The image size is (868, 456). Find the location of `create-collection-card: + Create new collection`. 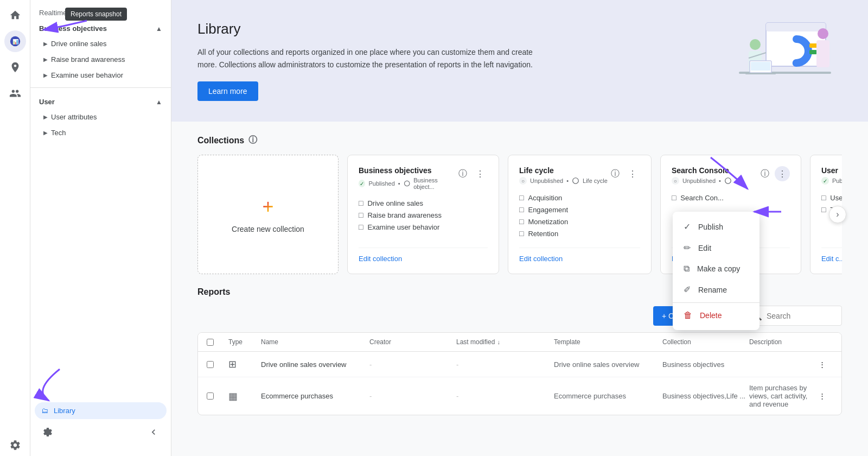

create-collection-card: + Create new collection is located at coordinates (268, 214).